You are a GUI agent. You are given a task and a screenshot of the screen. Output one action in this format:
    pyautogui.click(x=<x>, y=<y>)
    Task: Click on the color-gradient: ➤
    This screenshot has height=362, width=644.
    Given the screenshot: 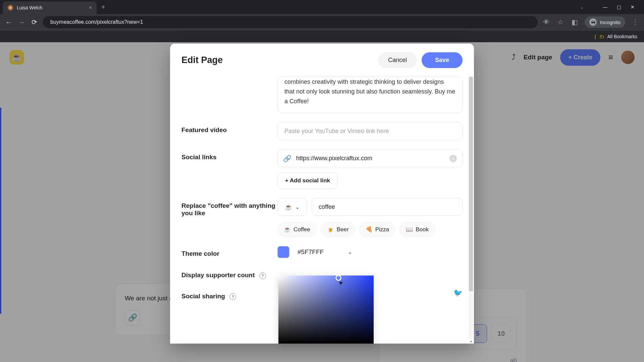 What is the action you would take?
    pyautogui.click(x=326, y=310)
    